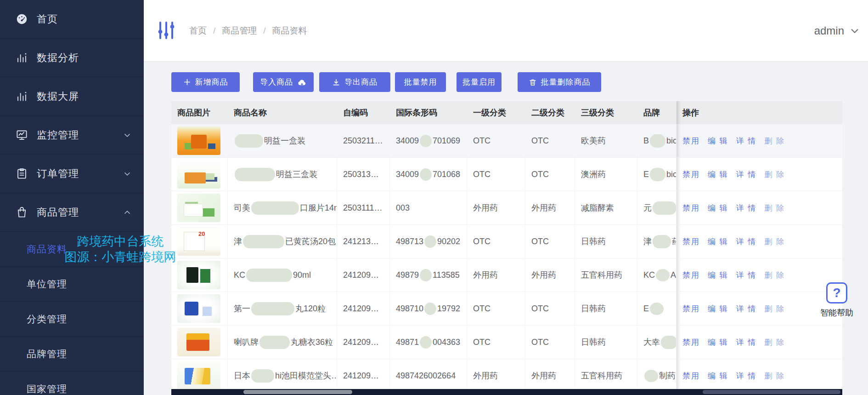  What do you see at coordinates (829, 31) in the screenshot?
I see `username: admin` at bounding box center [829, 31].